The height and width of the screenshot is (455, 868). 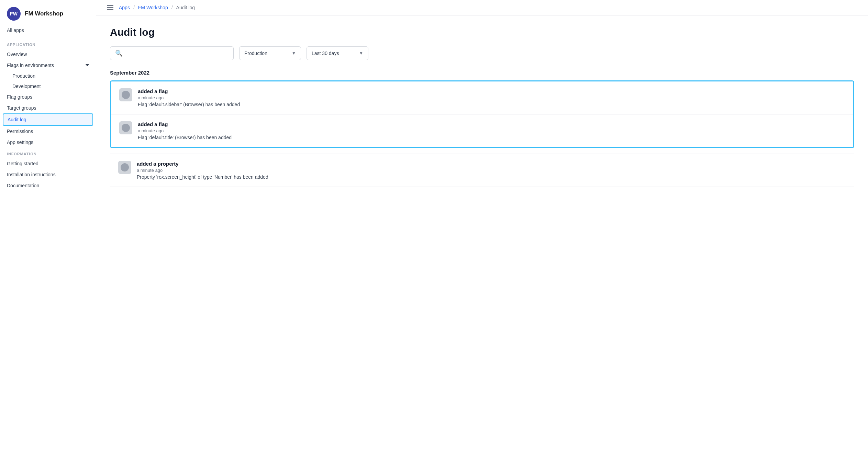 What do you see at coordinates (482, 114) in the screenshot?
I see `highlighted-log-group: added a flag a minute ago Flag 'default.…` at bounding box center [482, 114].